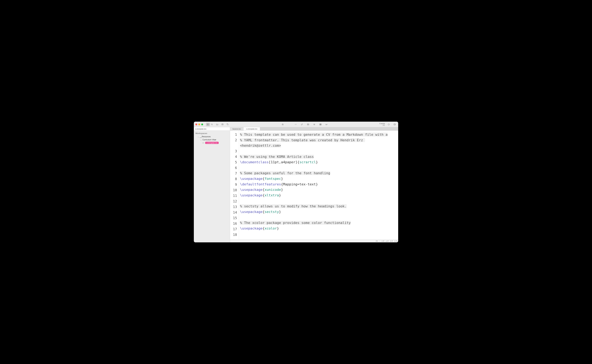 The width and height of the screenshot is (592, 364). I want to click on line-number: 8, so click(234, 179).